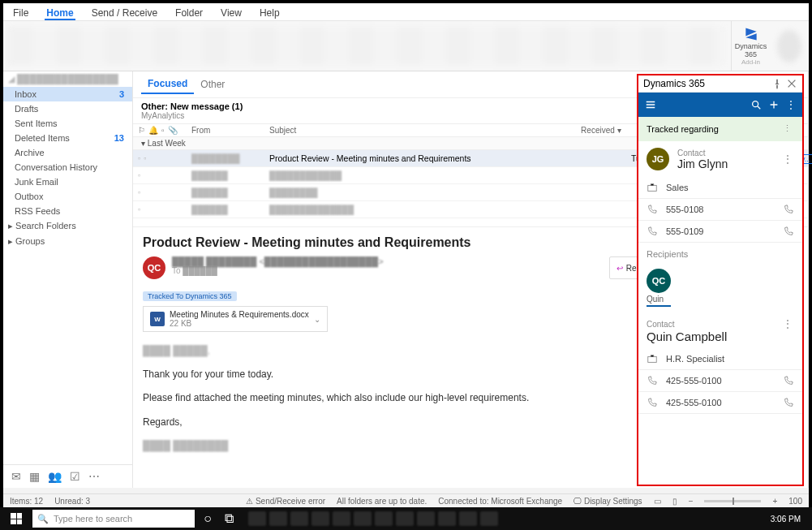 The height and width of the screenshot is (530, 812). Describe the element at coordinates (286, 502) in the screenshot. I see `status-error: ⚠ Send/Receive error` at that location.